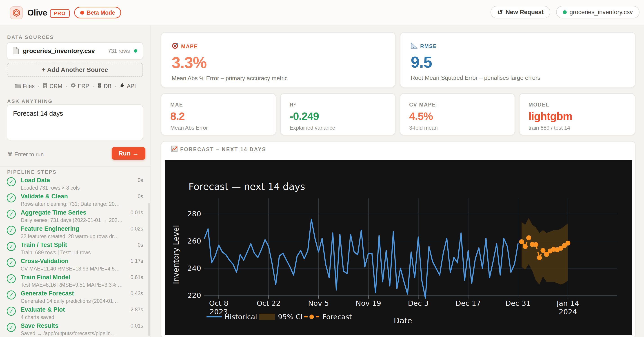 The image size is (644, 337). What do you see at coordinates (458, 114) in the screenshot?
I see `cv-mape-card: CV MAPE 4.5% 3-fold mean` at bounding box center [458, 114].